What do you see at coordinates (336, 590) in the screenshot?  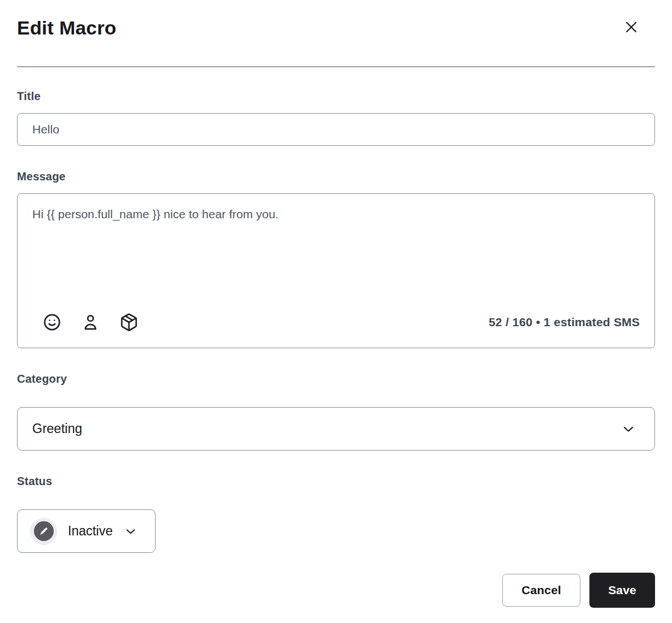 I see `modal-footer: Cancel Save` at bounding box center [336, 590].